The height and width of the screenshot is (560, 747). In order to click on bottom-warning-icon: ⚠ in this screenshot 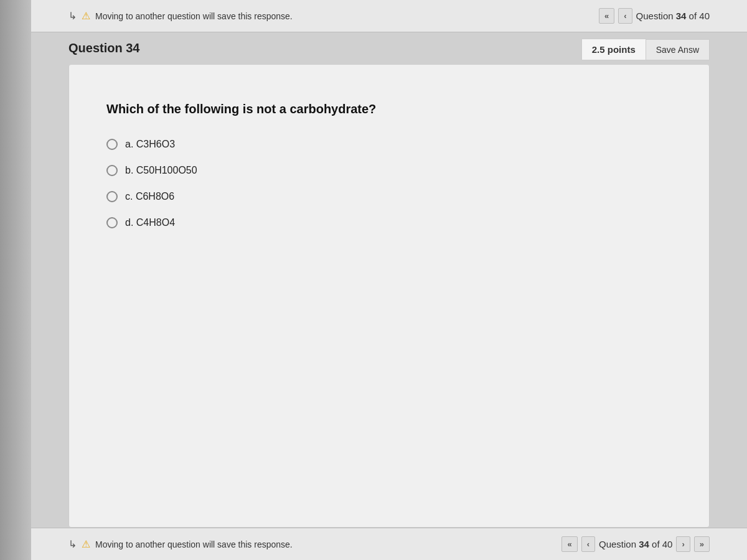, I will do `click(86, 544)`.